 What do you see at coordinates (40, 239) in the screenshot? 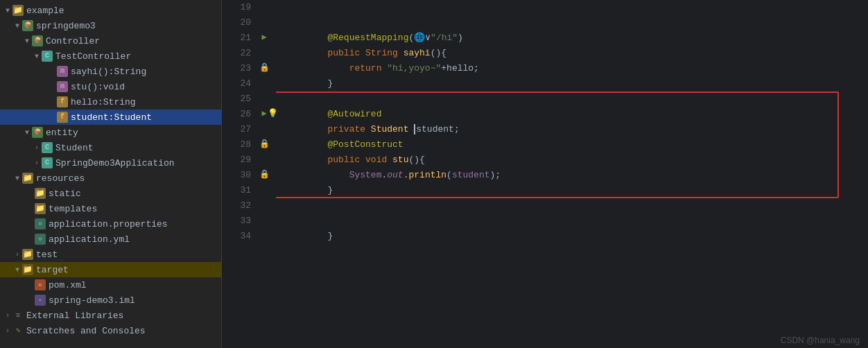
I see `yaml-icon-app-yml: ⚙` at bounding box center [40, 239].